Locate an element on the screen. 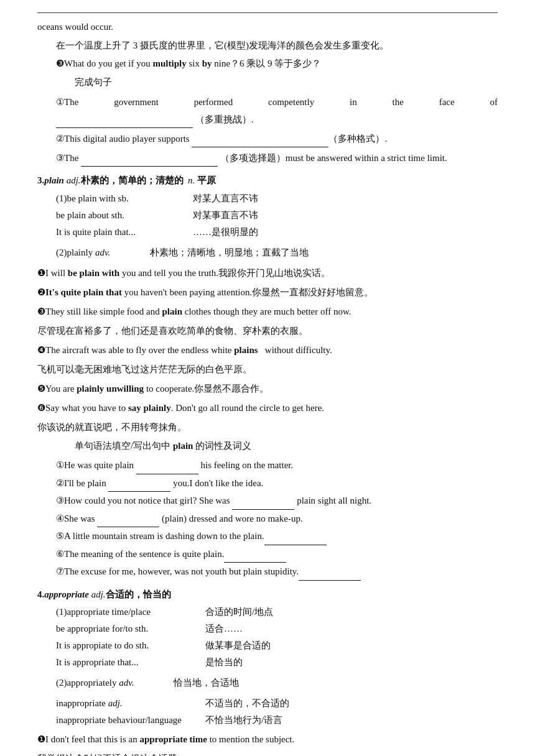 The height and width of the screenshot is (756, 535). ap-row-4: It is appropriate that... 是恰当的 is located at coordinates (277, 663).